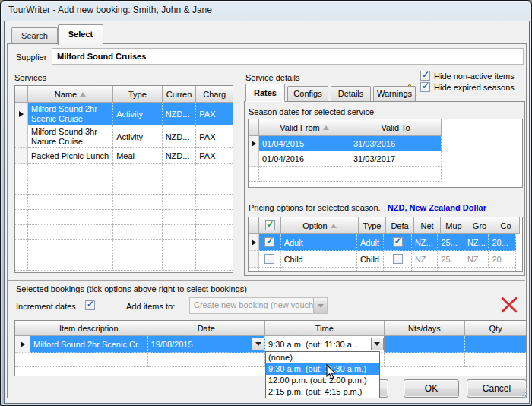 The image size is (532, 406). What do you see at coordinates (453, 226) in the screenshot?
I see `mup-col-label: Mup` at bounding box center [453, 226].